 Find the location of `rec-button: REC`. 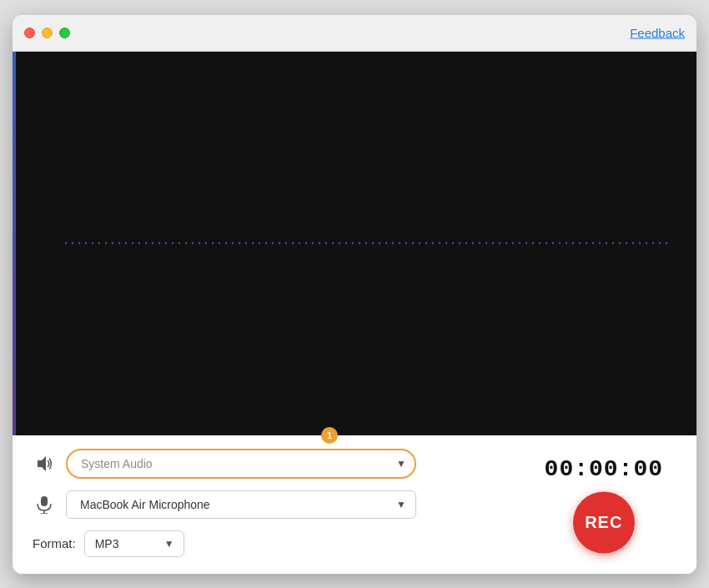

rec-button: REC is located at coordinates (604, 522).